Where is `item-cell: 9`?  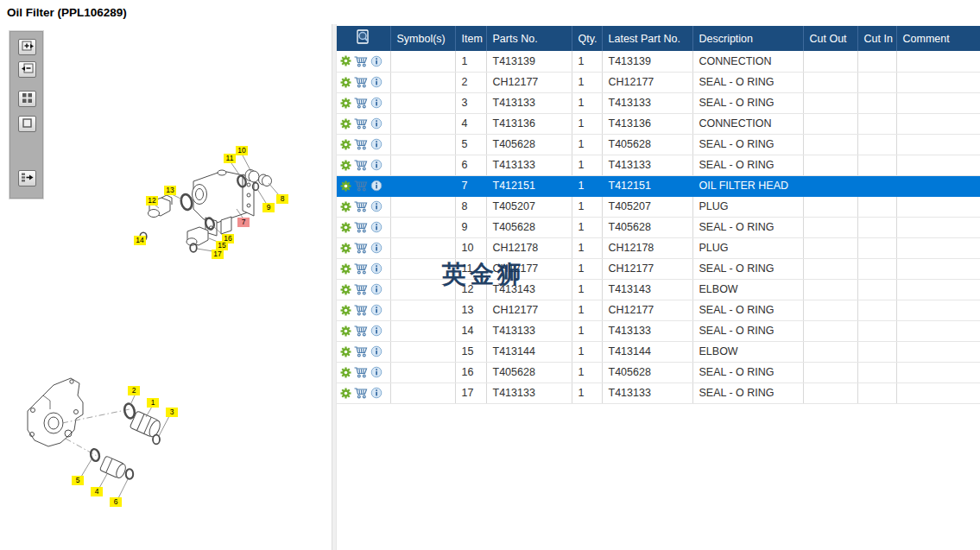 item-cell: 9 is located at coordinates (471, 227).